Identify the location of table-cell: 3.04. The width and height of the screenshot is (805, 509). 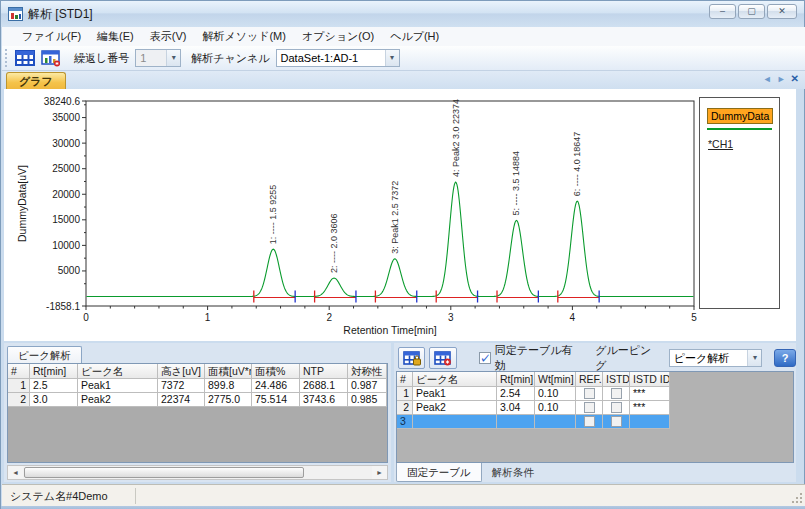
(516, 408).